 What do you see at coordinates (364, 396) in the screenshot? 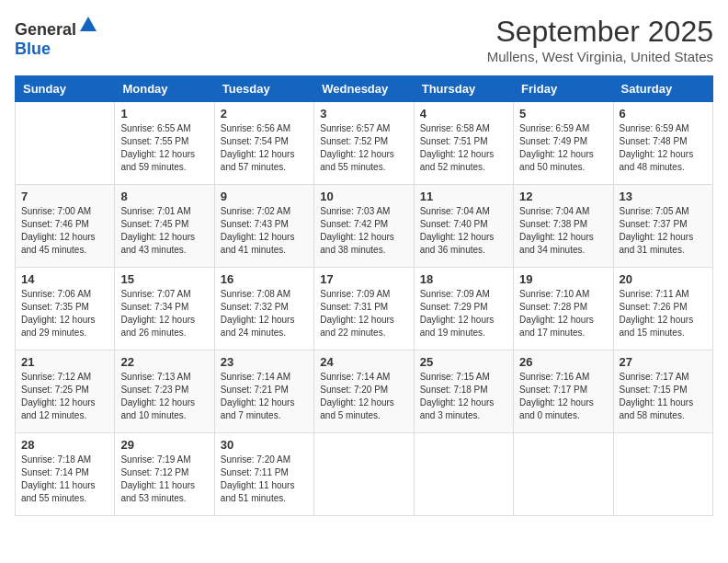
I see `day-info: Sunrise: 7:14 AM Sunset: 7:20 PM Dayligh…` at bounding box center [364, 396].